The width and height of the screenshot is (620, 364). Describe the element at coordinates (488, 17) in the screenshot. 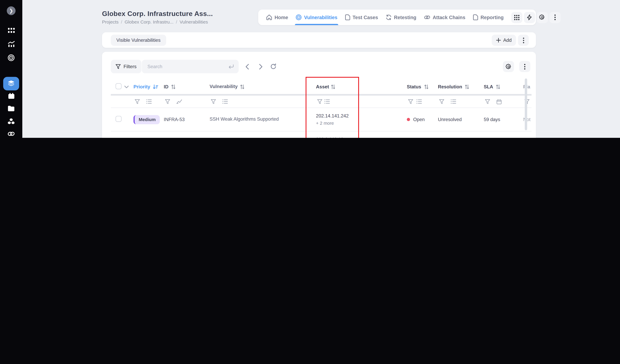

I see `tab-reporting: Reporting` at that location.